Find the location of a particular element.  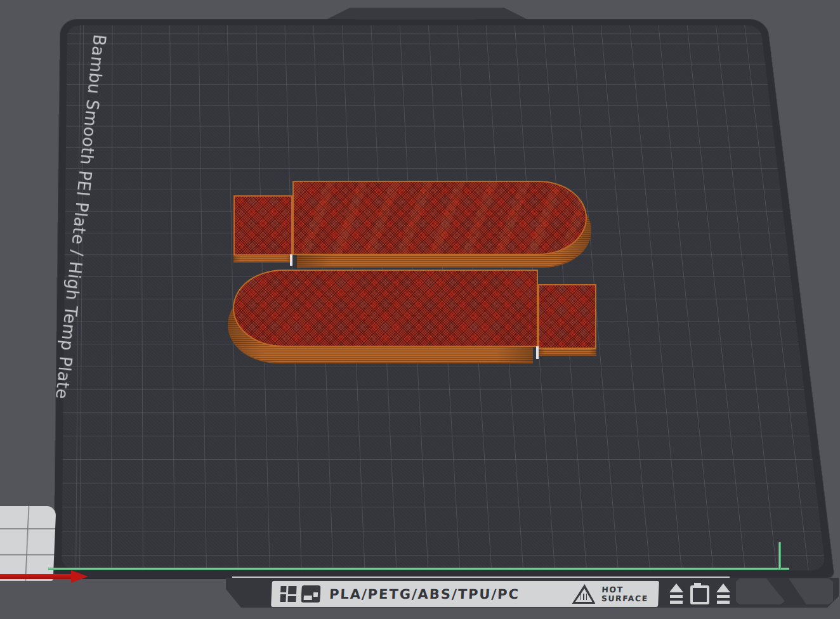

object1-tab-top is located at coordinates (263, 226).